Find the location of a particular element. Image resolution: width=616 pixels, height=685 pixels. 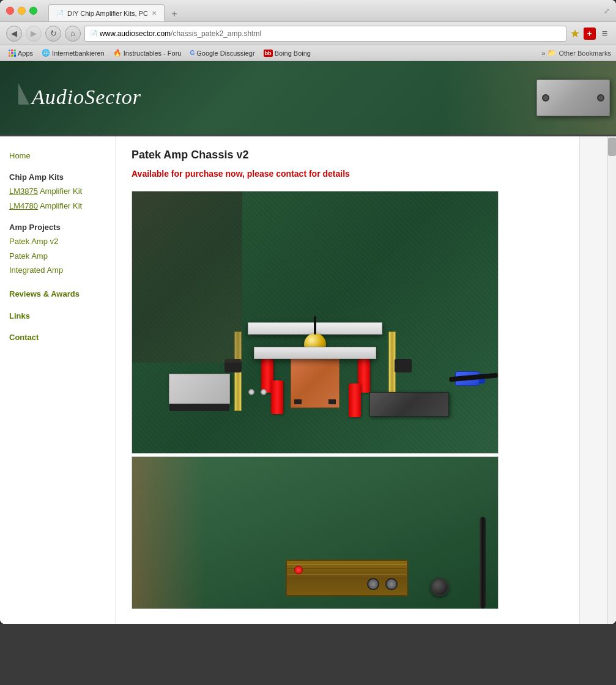

bookmarks-bar: Apps 🌐 Internetbankieren 🔥 Instructables… is located at coordinates (308, 53).